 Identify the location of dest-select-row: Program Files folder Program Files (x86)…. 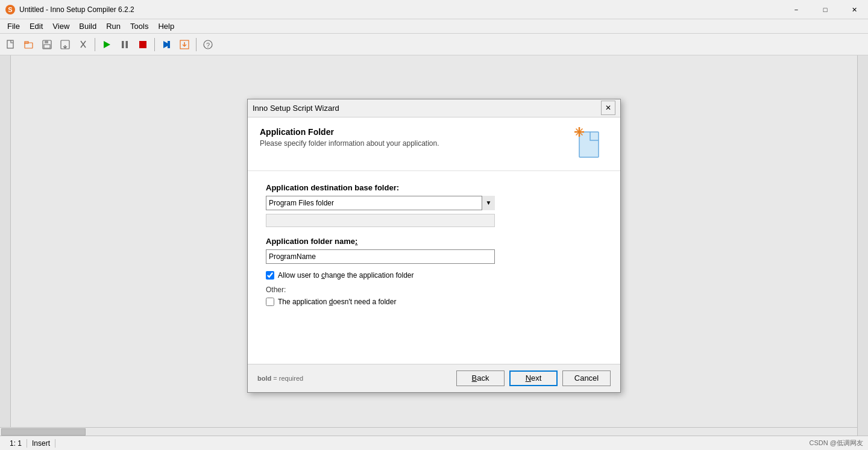
(434, 203).